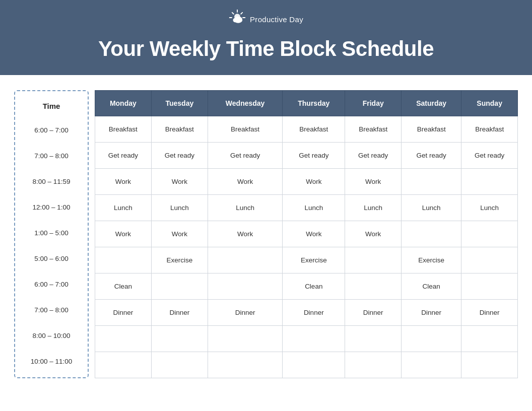 The height and width of the screenshot is (411, 532). Describe the element at coordinates (245, 104) in the screenshot. I see `day-header: Wednesday` at that location.